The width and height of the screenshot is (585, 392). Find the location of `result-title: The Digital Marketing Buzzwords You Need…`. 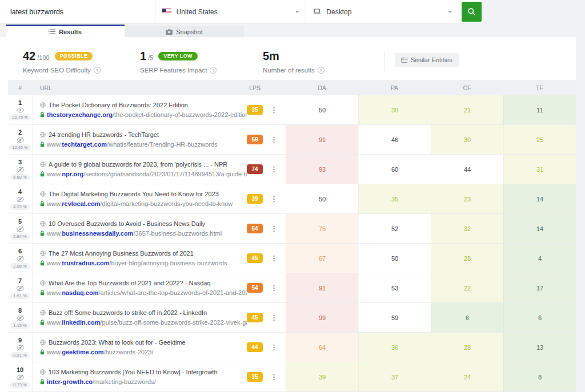

result-title: The Digital Marketing Buzzwords You Need… is located at coordinates (143, 194).